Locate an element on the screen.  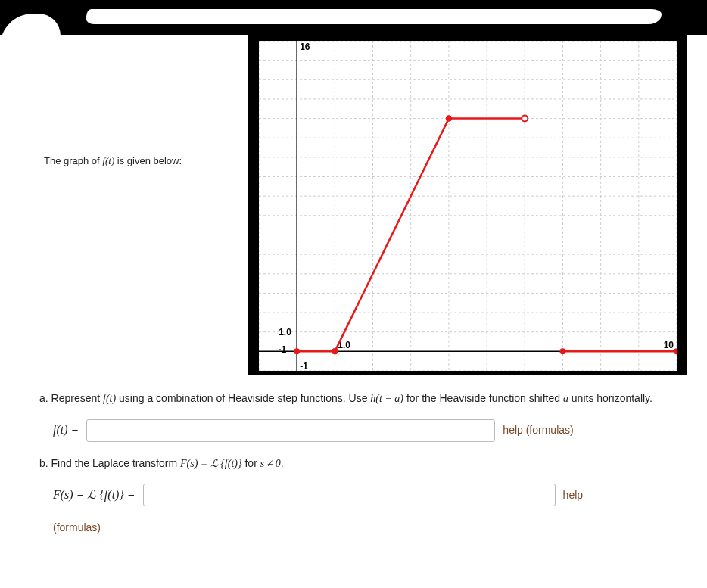
qb-fn1: F(s) = ℒ {f(t)} is located at coordinates (211, 463).